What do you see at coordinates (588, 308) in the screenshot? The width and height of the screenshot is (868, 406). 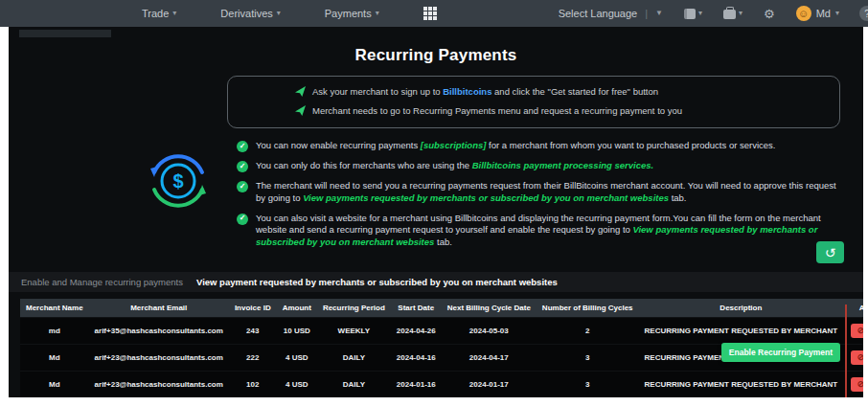 I see `col-billing-cycles: Number of Billing Cycles` at bounding box center [588, 308].